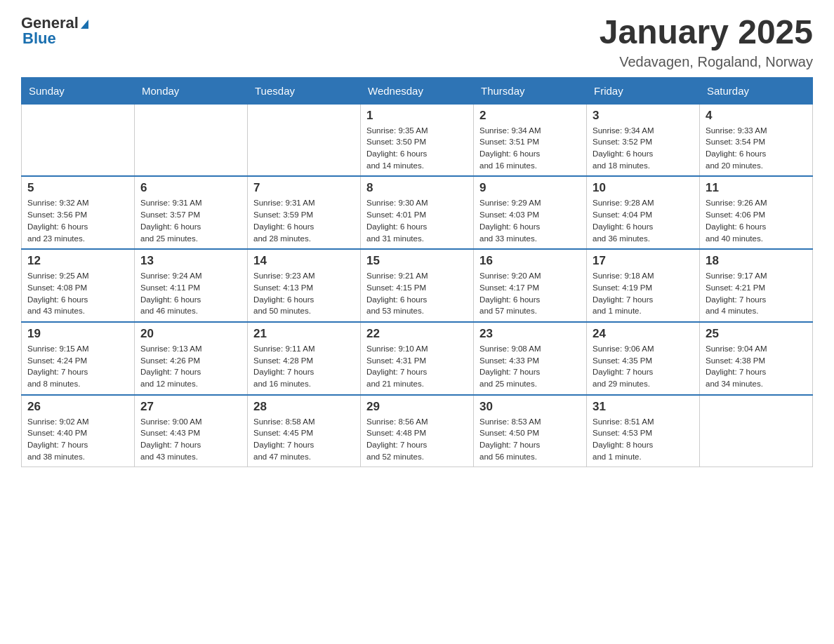 Image resolution: width=834 pixels, height=644 pixels. I want to click on day-info: Sunrise: 9:31 AMSunset: 3:59 PMDaylight:…, so click(304, 220).